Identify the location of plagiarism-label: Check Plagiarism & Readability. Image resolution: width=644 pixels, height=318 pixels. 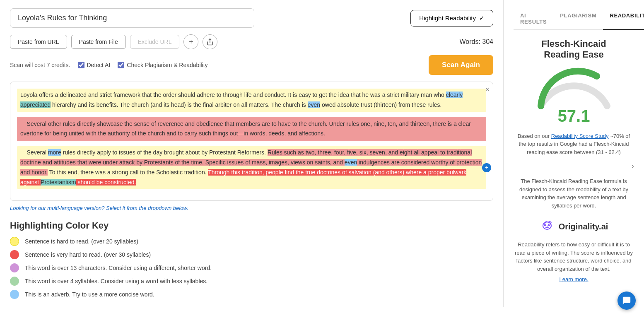
(167, 65).